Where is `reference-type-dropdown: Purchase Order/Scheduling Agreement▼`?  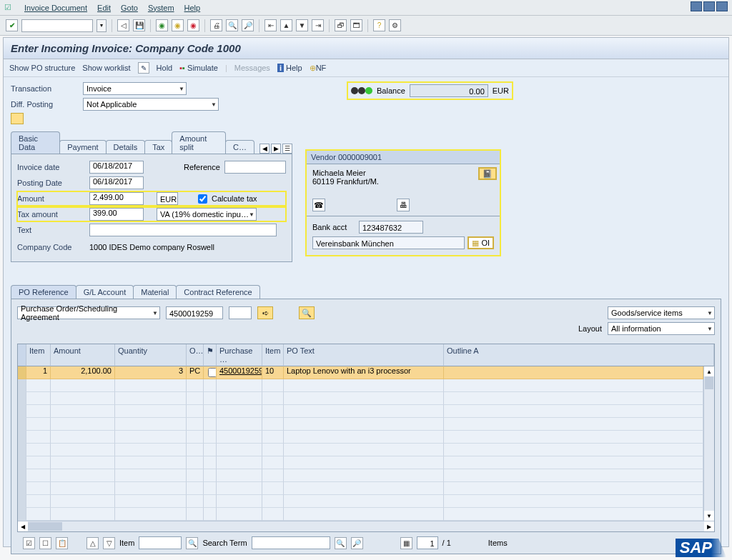 reference-type-dropdown: Purchase Order/Scheduling Agreement▼ is located at coordinates (89, 313).